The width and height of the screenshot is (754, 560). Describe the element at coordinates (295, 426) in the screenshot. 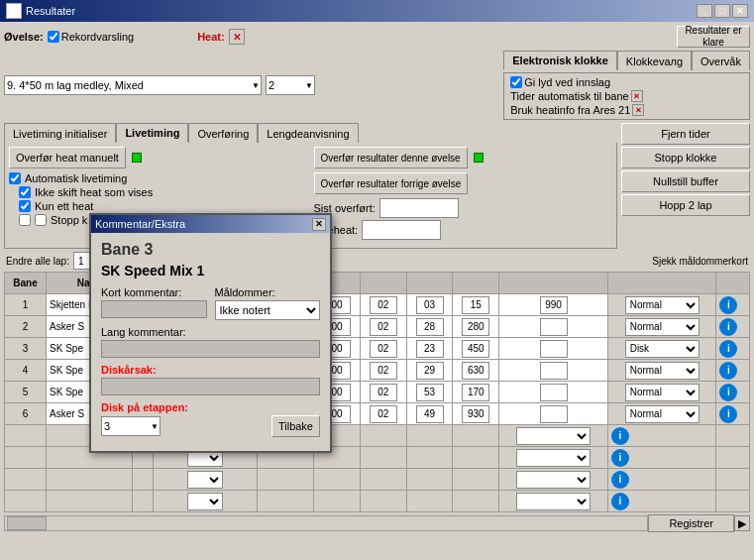

I see `back-button: Tilbake` at that location.